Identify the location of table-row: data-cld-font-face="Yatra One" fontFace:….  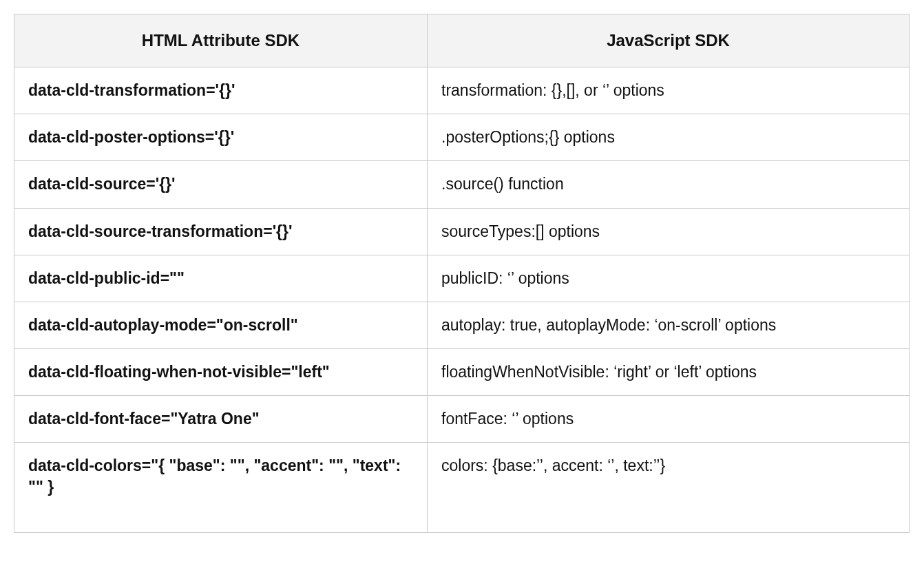
(462, 419).